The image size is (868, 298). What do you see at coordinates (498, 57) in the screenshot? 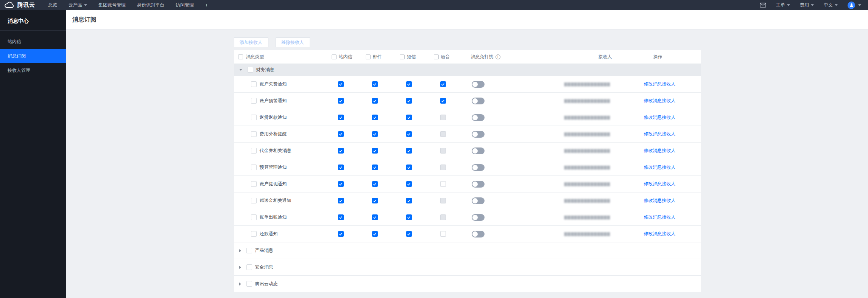
I see `info-icon: i` at bounding box center [498, 57].